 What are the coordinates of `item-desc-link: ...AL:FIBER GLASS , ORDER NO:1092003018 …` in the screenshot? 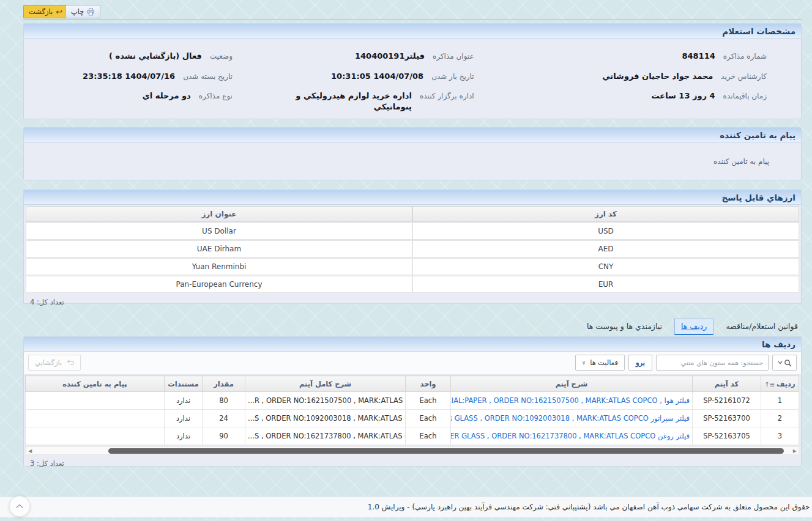 It's located at (570, 418).